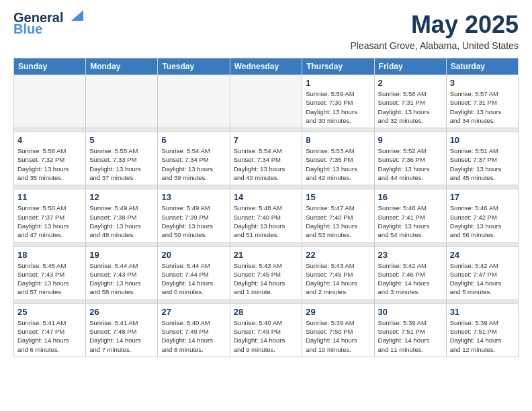 Image resolution: width=532 pixels, height=411 pixels. I want to click on calendar-day: 2Sunrise: 5:58 AMSunset: 7:31 PMDaylight…, so click(410, 102).